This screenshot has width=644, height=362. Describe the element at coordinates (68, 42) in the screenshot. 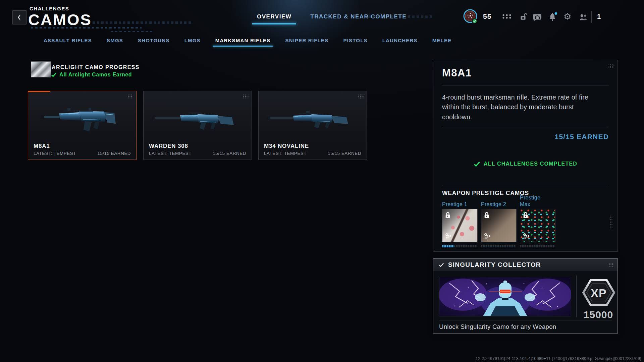

I see `wtab-assault-rifles: ASSAULT RIFLES` at that location.